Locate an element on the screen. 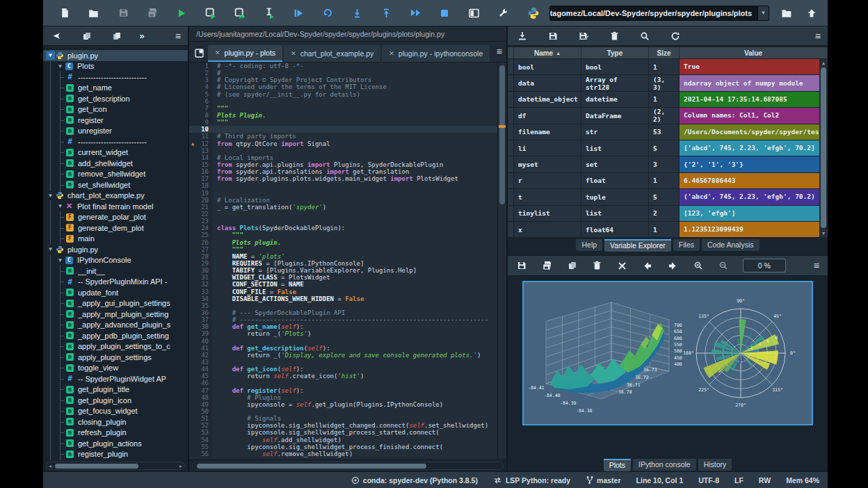 The width and height of the screenshot is (868, 488). outline-hscrollbar: ◂ ▸ is located at coordinates (115, 466).